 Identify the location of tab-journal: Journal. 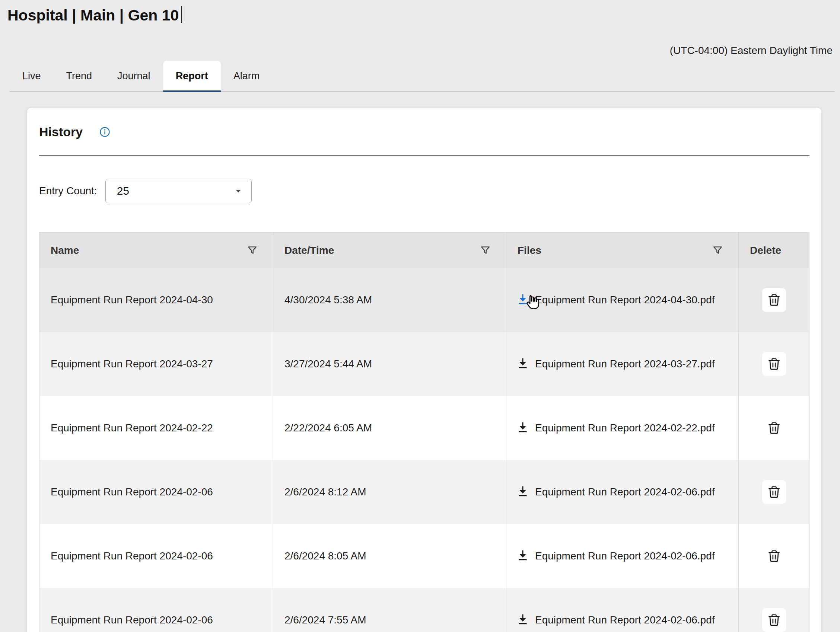
(134, 76).